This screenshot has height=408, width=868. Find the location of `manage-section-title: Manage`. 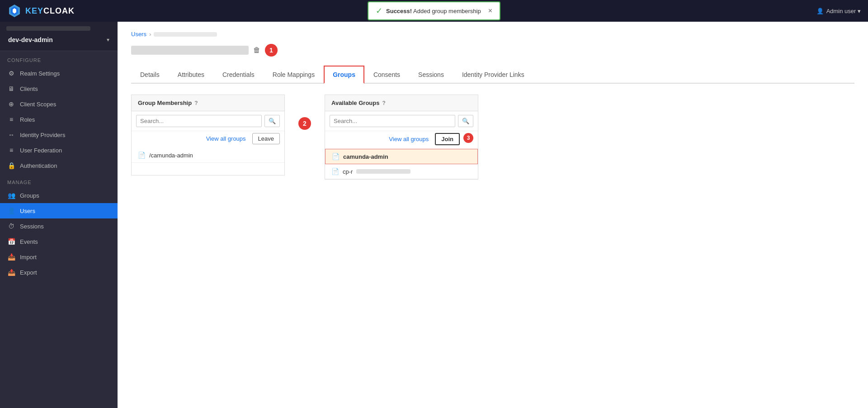

manage-section-title: Manage is located at coordinates (59, 180).